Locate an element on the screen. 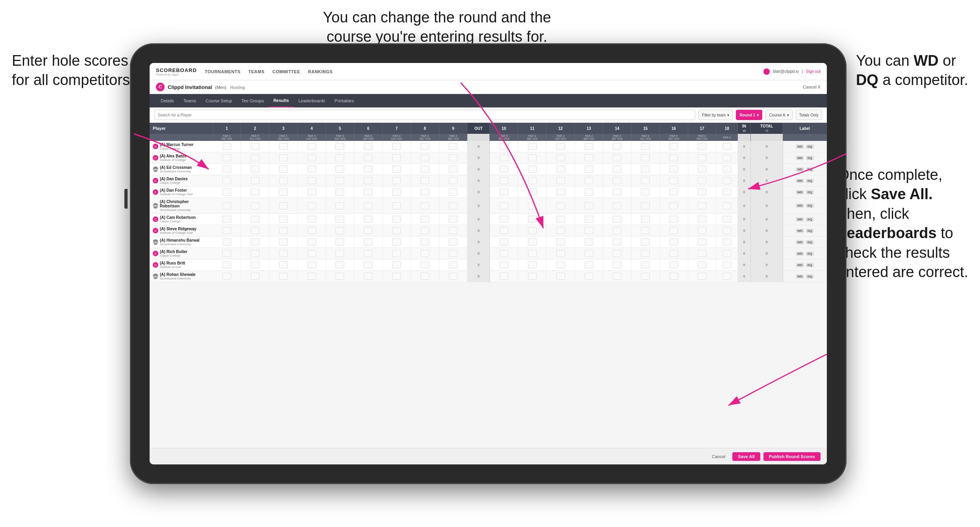 The height and width of the screenshot is (527, 980). wd-button-player-7: WD is located at coordinates (800, 231).